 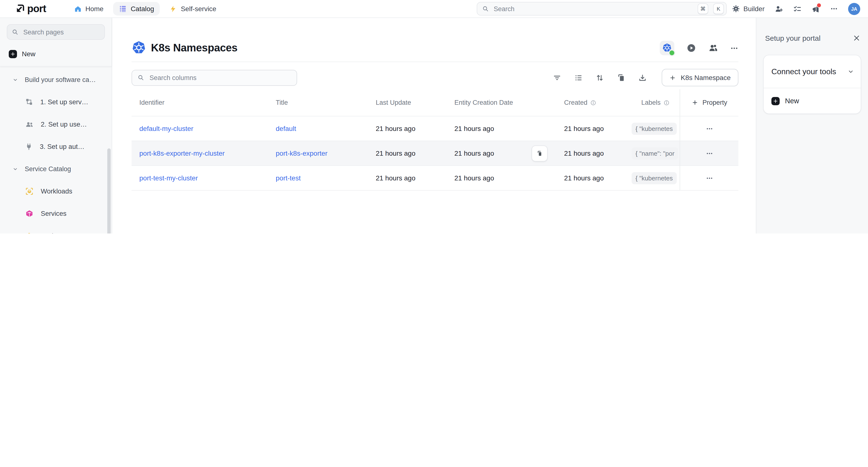 What do you see at coordinates (812, 84) in the screenshot?
I see `setup-card: Connect your tools New` at bounding box center [812, 84].